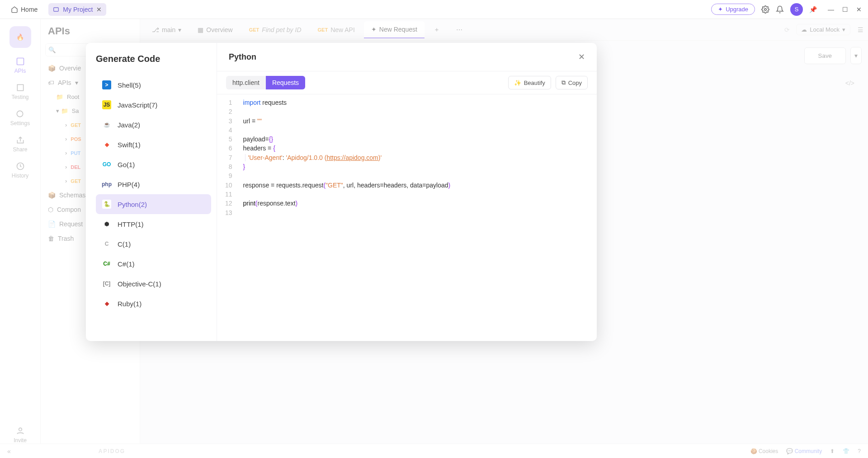 This screenshot has height=458, width=868. I want to click on upgrade-button: ✦ Upgrade, so click(733, 9).